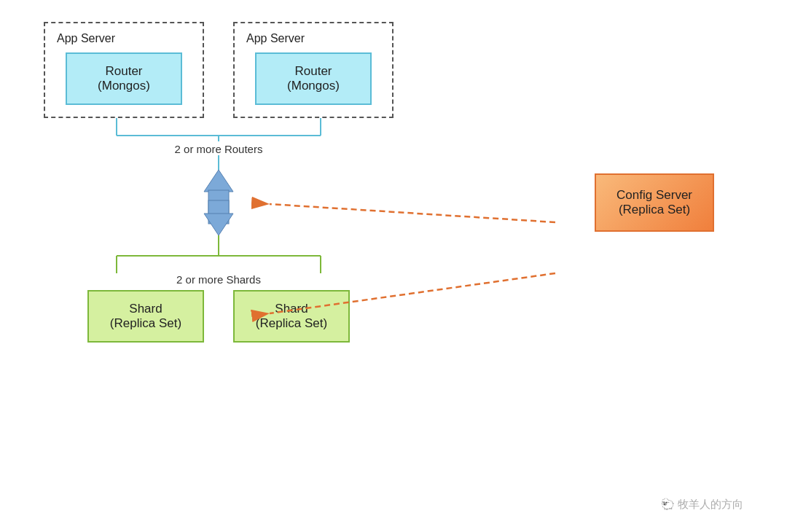 The height and width of the screenshot is (532, 787). I want to click on watermark: 🐑 牧羊人的方向, so click(702, 504).